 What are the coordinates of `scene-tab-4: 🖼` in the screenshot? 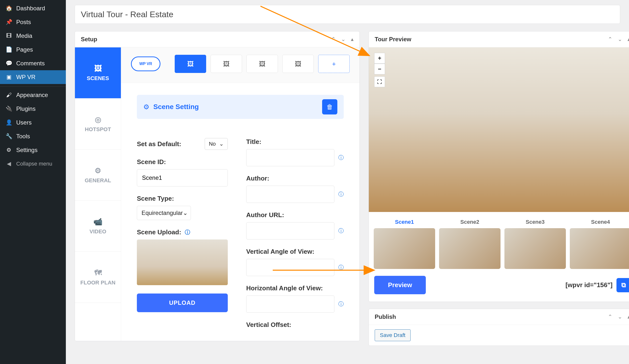 It's located at (298, 64).